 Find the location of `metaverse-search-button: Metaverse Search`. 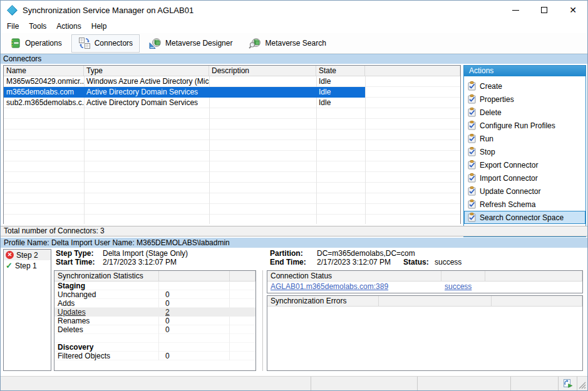

metaverse-search-button: Metaverse Search is located at coordinates (287, 44).